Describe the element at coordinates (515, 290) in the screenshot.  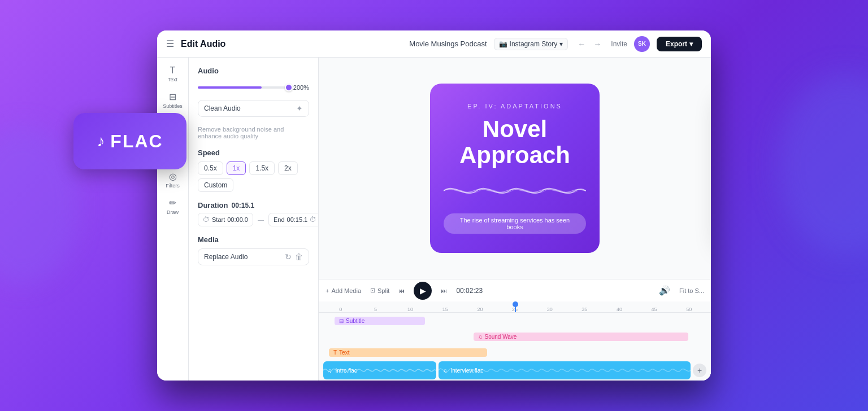
I see `timeline-controls: + Add Media ⊡ Split ⏮ ▶ ⏭ 00:02:23 🔊` at that location.